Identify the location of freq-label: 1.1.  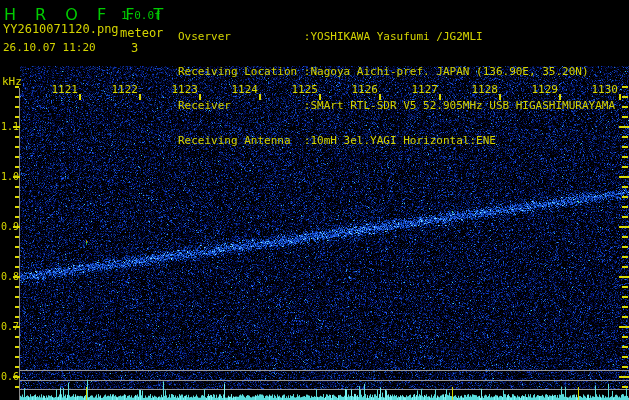
(10, 126).